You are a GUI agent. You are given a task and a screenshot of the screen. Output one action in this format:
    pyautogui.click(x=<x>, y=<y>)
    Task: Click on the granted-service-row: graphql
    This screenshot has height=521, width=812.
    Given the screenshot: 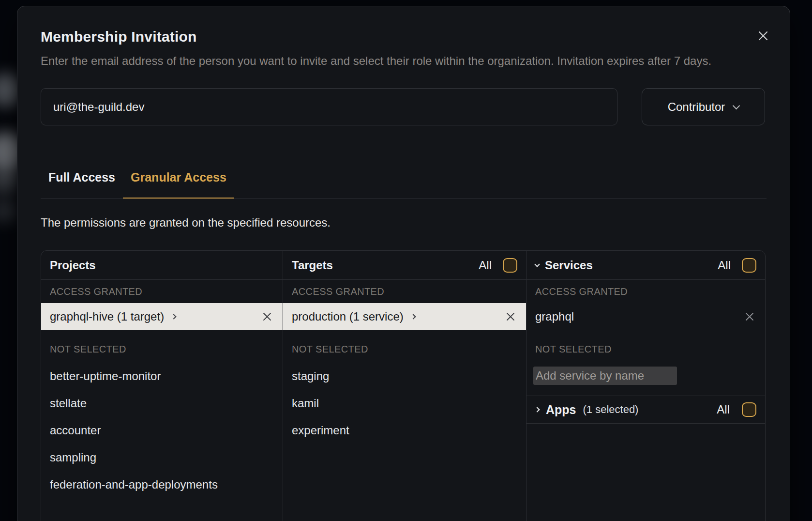 What is the action you would take?
    pyautogui.click(x=646, y=317)
    